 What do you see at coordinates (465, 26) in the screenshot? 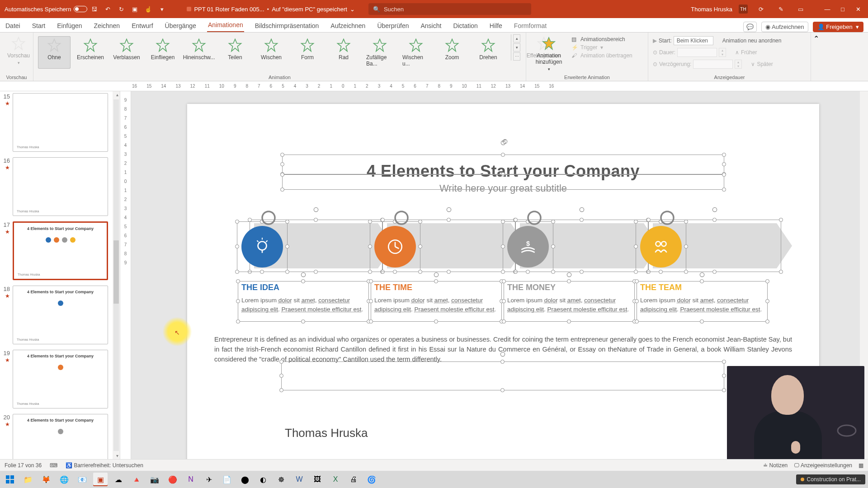
I see `tab-dictation: Dictation` at bounding box center [465, 26].